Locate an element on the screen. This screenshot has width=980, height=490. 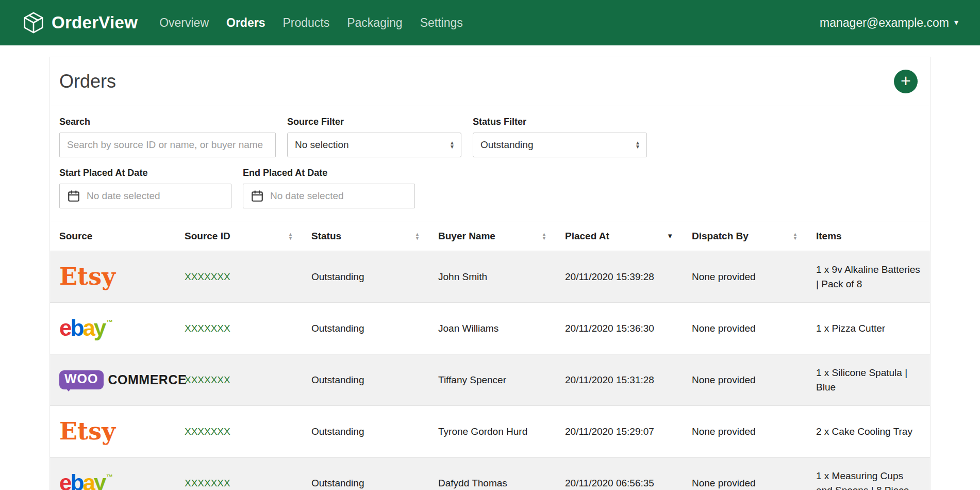
nav-item-overview: Overview is located at coordinates (184, 23).